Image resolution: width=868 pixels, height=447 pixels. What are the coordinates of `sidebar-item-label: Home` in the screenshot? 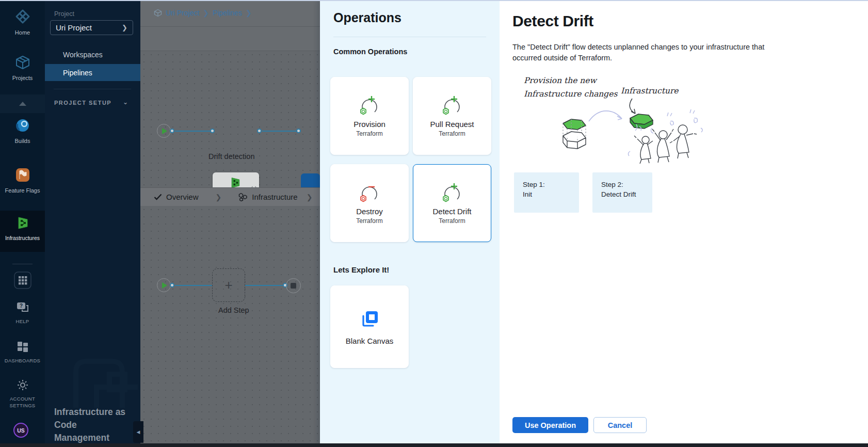 It's located at (23, 33).